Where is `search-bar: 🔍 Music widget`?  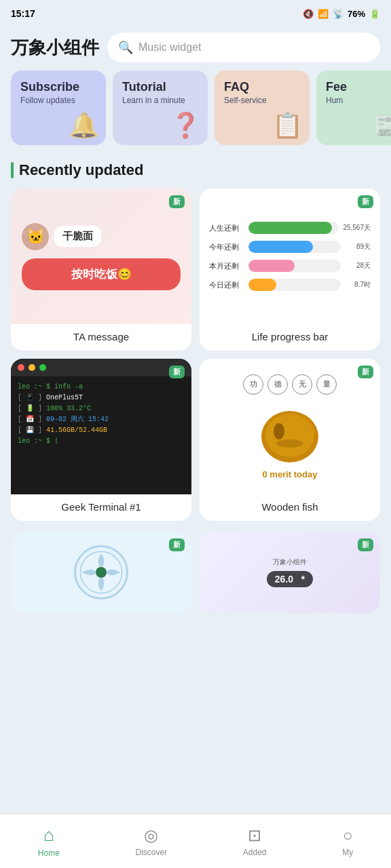
search-bar: 🔍 Music widget is located at coordinates (244, 47).